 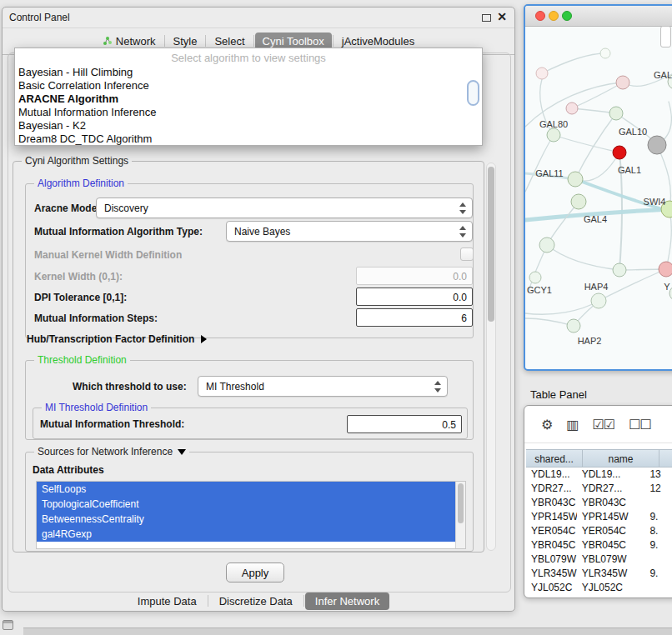 I want to click on node-label-gal11: GAL11, so click(x=549, y=173).